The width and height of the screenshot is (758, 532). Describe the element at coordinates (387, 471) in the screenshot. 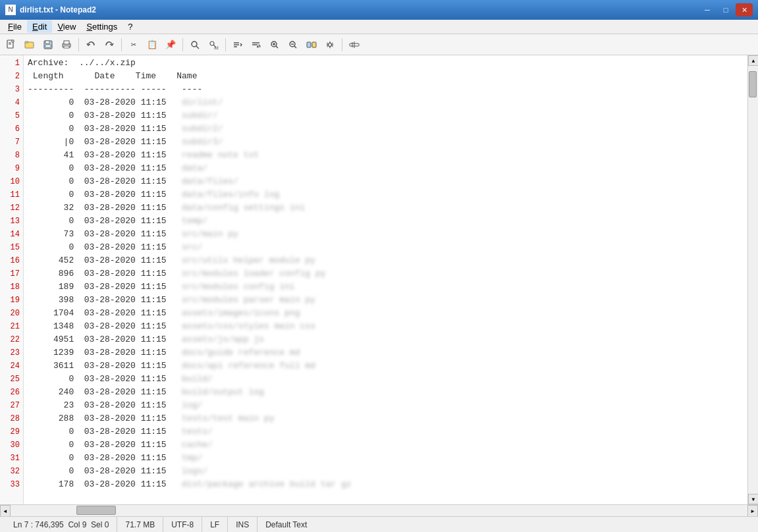

I see `code-line-32: 0 03-28-2020 11:15 logs/` at that location.